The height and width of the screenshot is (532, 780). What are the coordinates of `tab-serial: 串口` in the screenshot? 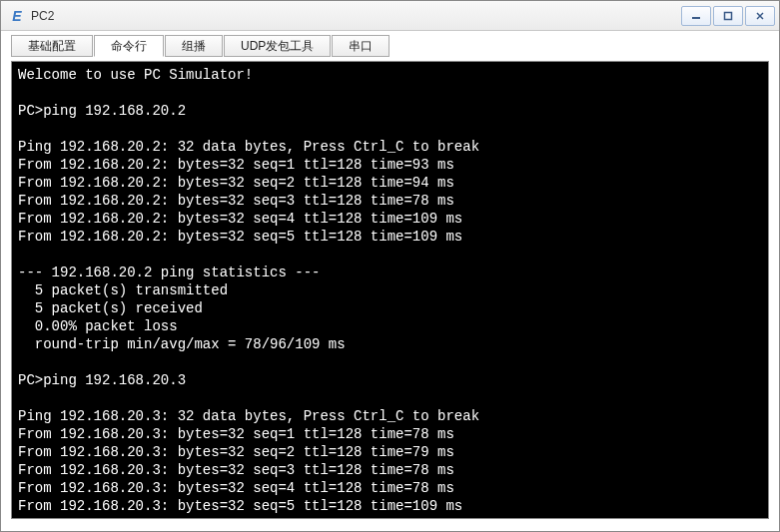 It's located at (361, 46).